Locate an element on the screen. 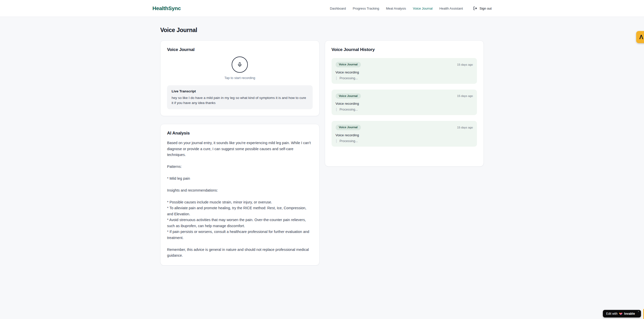 This screenshot has height=319, width=644. live-transcript-box: Live Transcript hey so like I do have a … is located at coordinates (240, 97).